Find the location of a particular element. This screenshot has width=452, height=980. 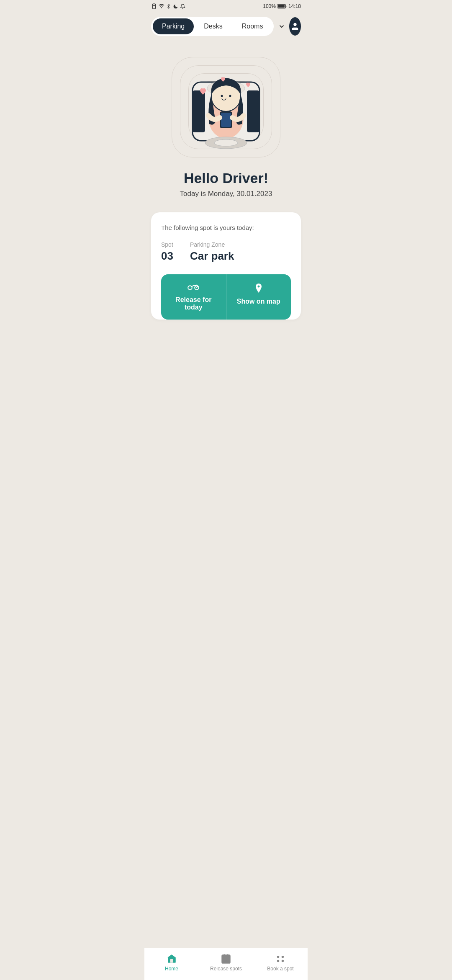

battery-percent: 100% is located at coordinates (270, 6).